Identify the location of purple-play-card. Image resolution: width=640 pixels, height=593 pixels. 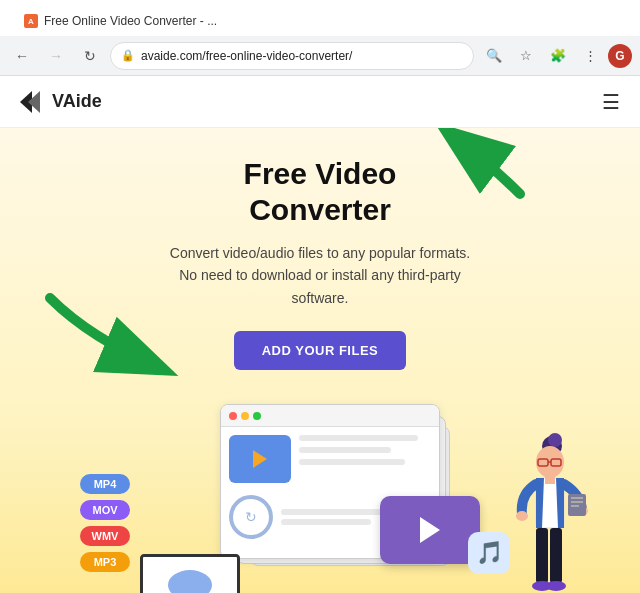
(430, 530).